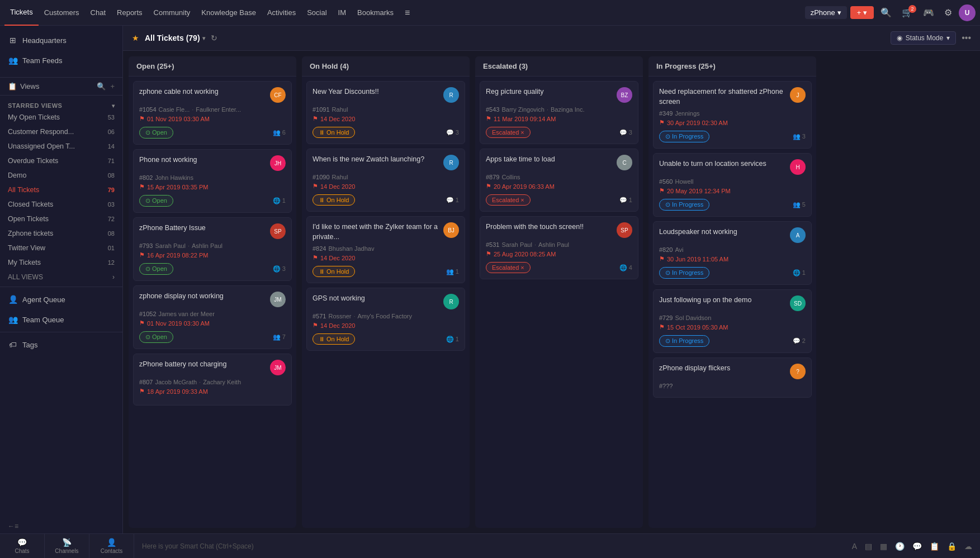  Describe the element at coordinates (61, 233) in the screenshot. I see `sidebar-item-zphone-tickets: Zphone tickets 08` at that location.